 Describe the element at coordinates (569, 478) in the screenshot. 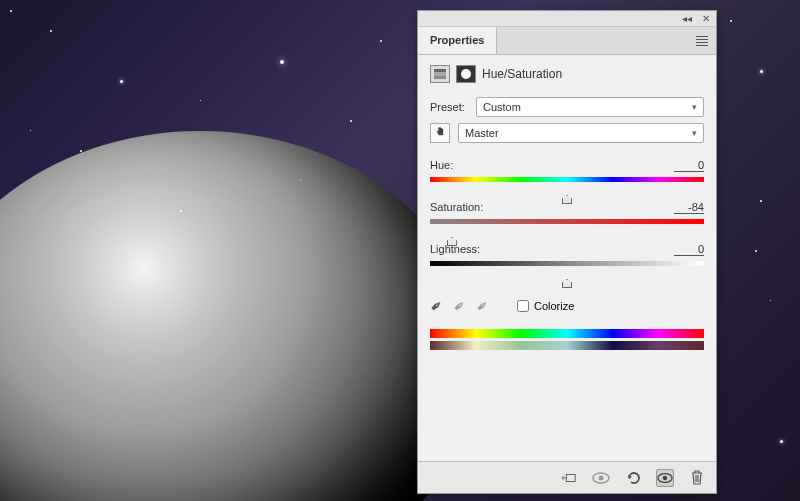

I see `clip-to-layer-icon` at that location.